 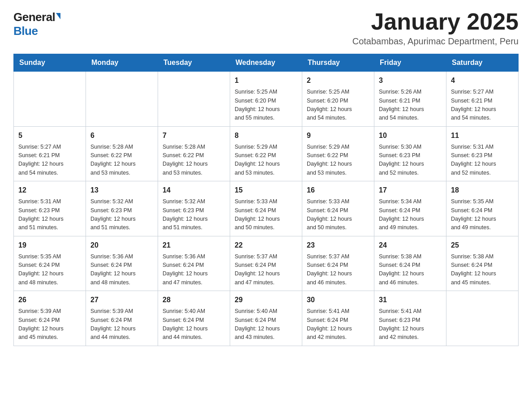 I want to click on day-number: 23, so click(x=338, y=245).